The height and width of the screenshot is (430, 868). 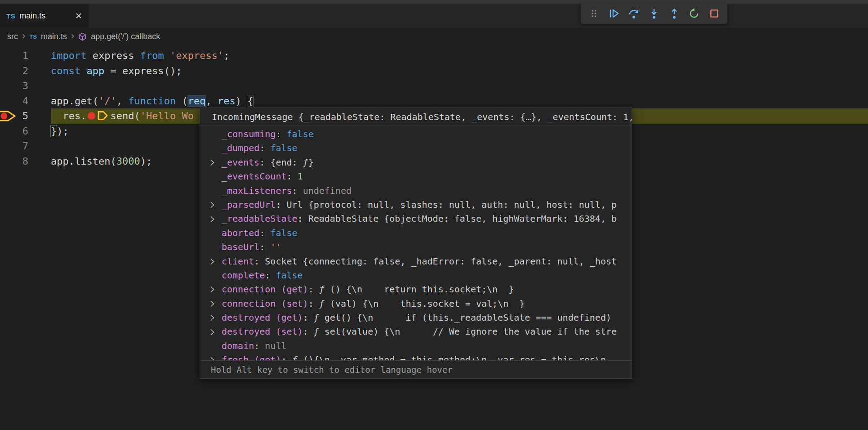 I want to click on code-text: res.send('Hello Wo, so click(x=122, y=116).